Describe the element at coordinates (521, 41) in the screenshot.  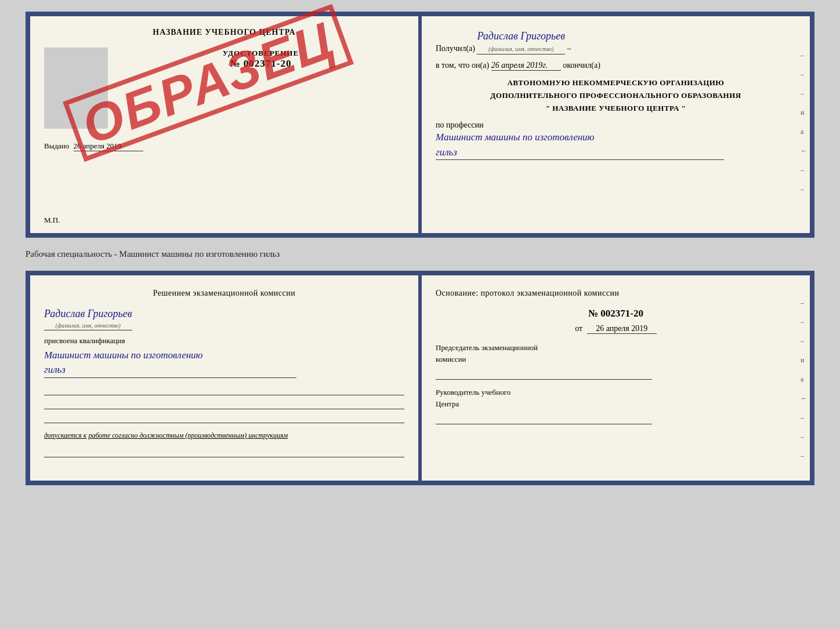
I see `recipient-name: Радислав Григорьев (фамилия, имя, отчест…` at that location.